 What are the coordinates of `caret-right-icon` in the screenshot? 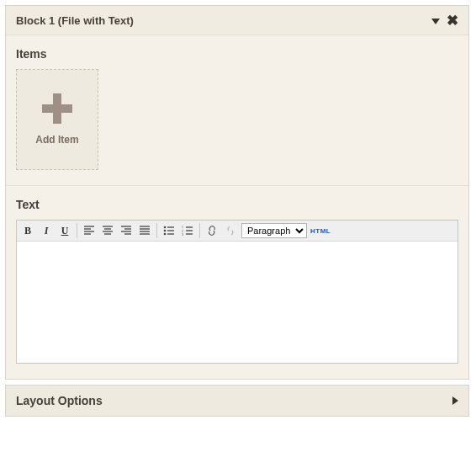 It's located at (456, 401).